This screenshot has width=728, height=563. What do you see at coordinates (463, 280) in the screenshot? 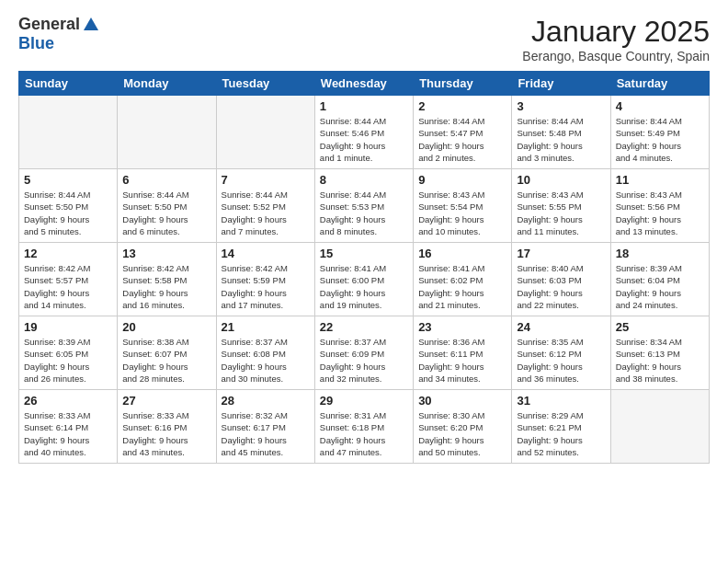
I see `calendar-cell: 16Sunrise: 8:41 AM Sunset: 6:02 PM Dayli…` at bounding box center [463, 280].